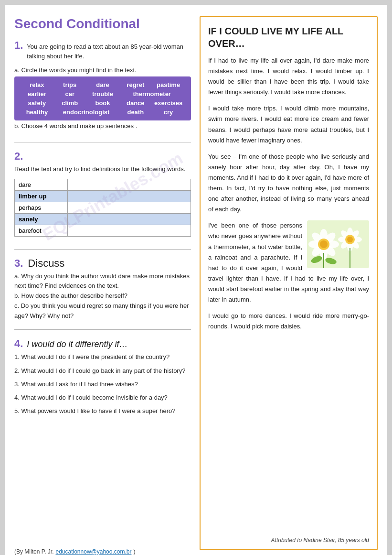 The width and height of the screenshot is (392, 555). I want to click on section2-text: Read the text and try to find definition…, so click(100, 169).